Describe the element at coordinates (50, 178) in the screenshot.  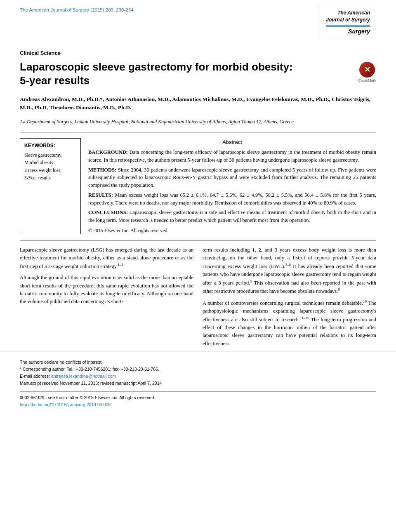
I see `keyword-4: 5-Year results` at that location.